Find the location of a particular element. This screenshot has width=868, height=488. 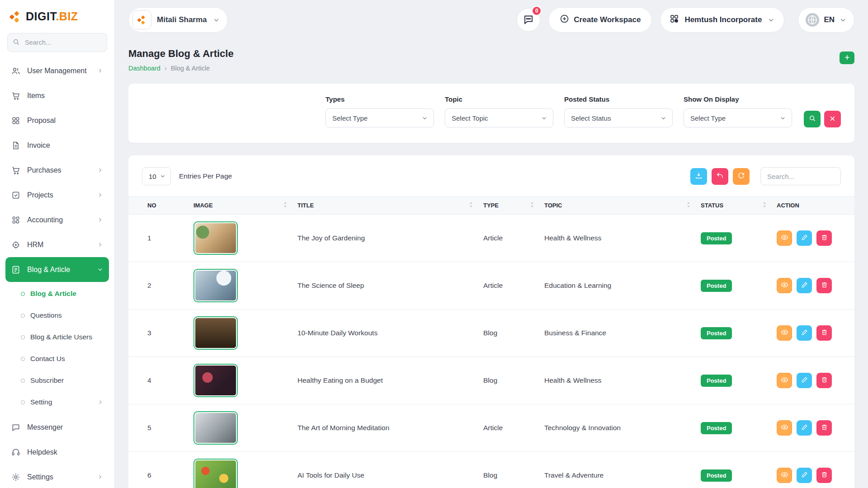

language-selector: EN is located at coordinates (826, 20).